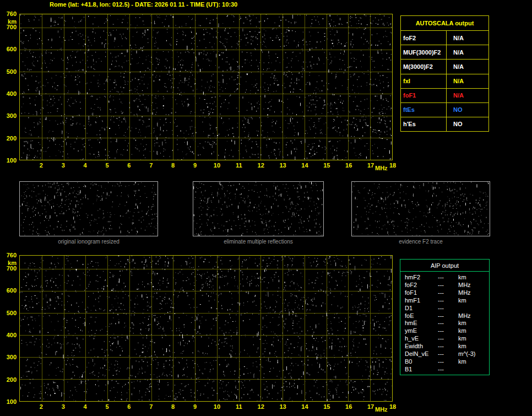 This screenshot has width=532, height=416. What do you see at coordinates (421, 209) in the screenshot?
I see `thumbnail-canvas-f2trace` at bounding box center [421, 209].